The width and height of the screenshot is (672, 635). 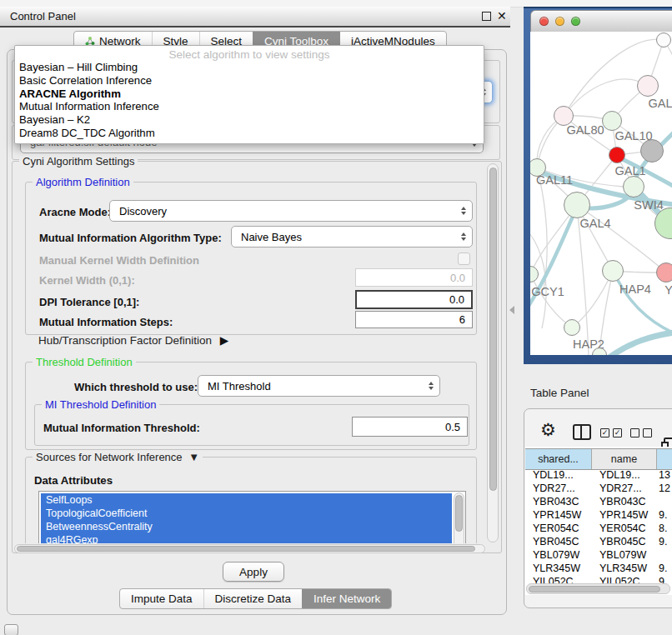 I want to click on node-label: HAP4, so click(x=635, y=289).